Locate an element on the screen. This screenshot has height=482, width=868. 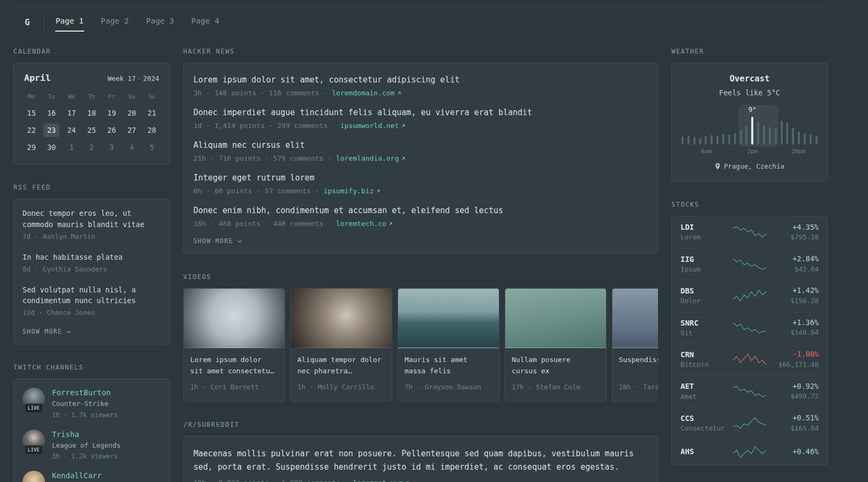
stock-row: LDI Lorem +4.35% $795.18 is located at coordinates (750, 232).